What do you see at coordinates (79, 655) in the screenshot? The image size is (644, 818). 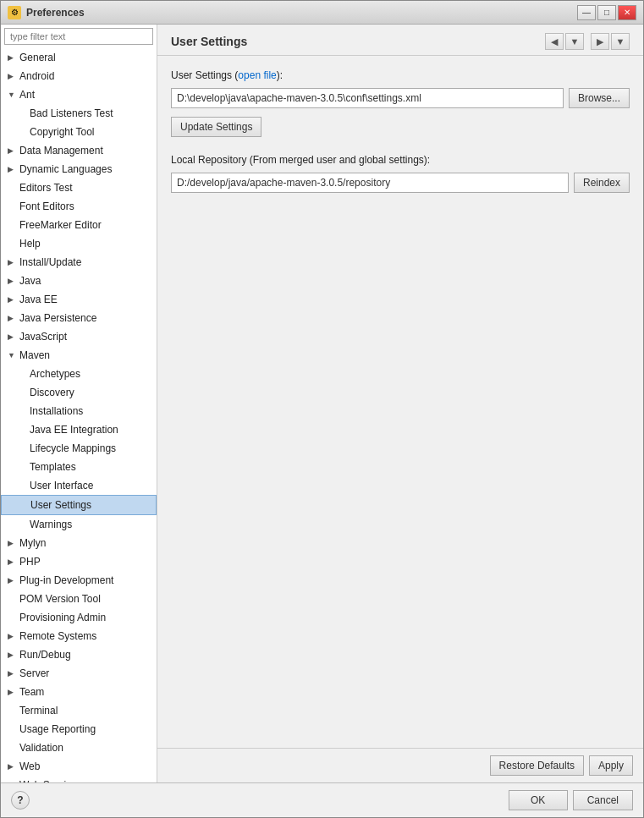 I see `sidebar-item-run-debug: ▶Run/Debug` at bounding box center [79, 655].